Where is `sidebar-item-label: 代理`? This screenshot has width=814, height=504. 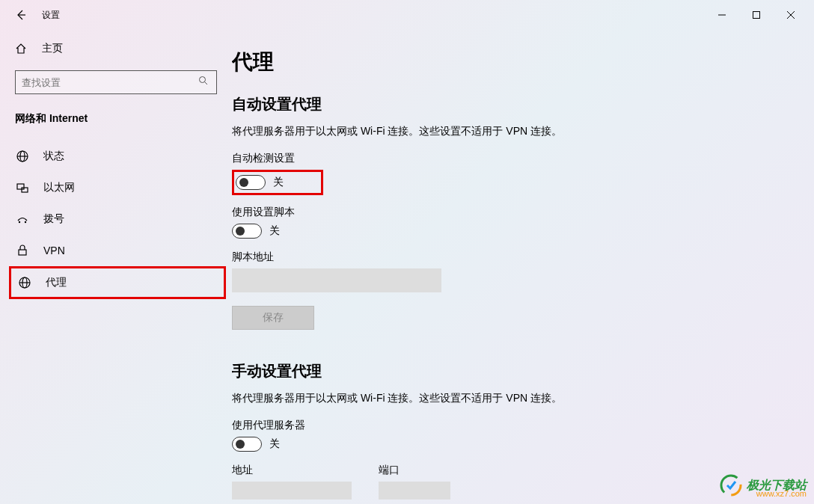 sidebar-item-label: 代理 is located at coordinates (56, 283).